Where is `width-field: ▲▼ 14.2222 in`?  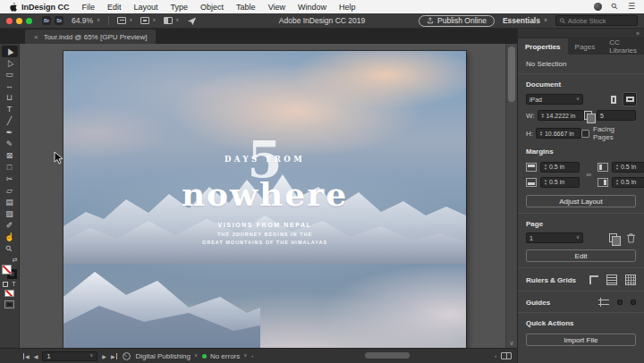 width-field: ▲▼ 14.2222 in is located at coordinates (561, 115).